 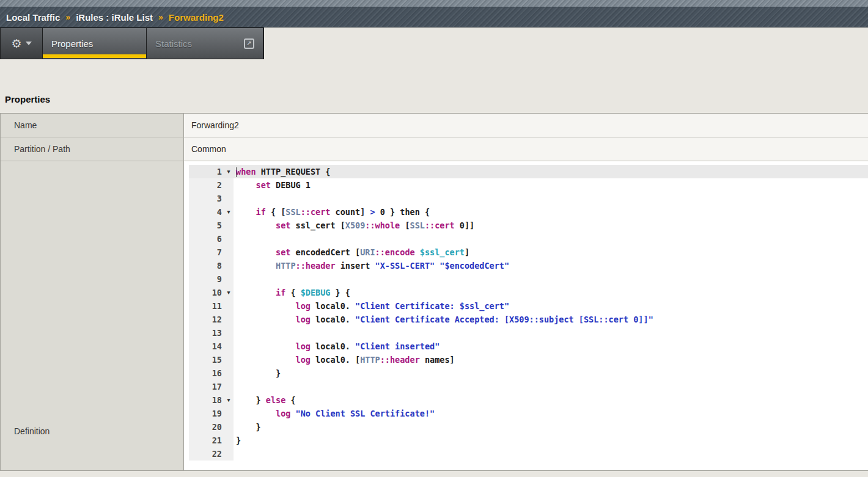 What do you see at coordinates (528, 293) in the screenshot?
I see `code-line: 10▾ if { $DEBUG } {` at bounding box center [528, 293].